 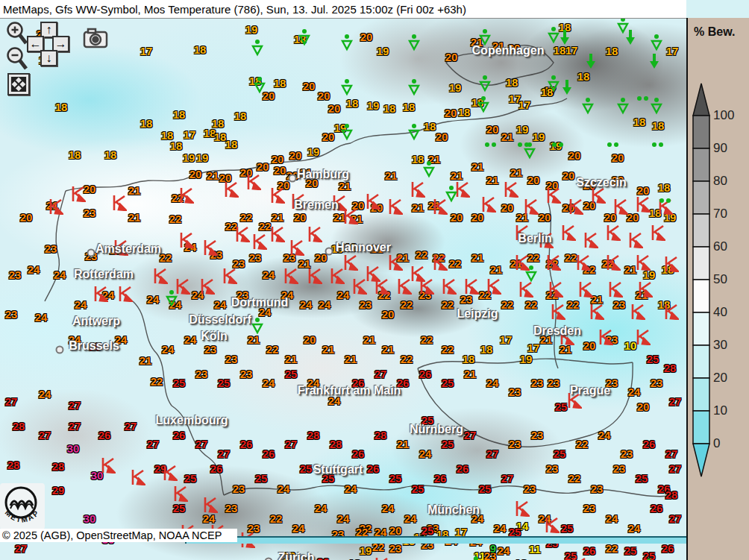 I want to click on colorbar-tick-label: 20, so click(x=721, y=378).